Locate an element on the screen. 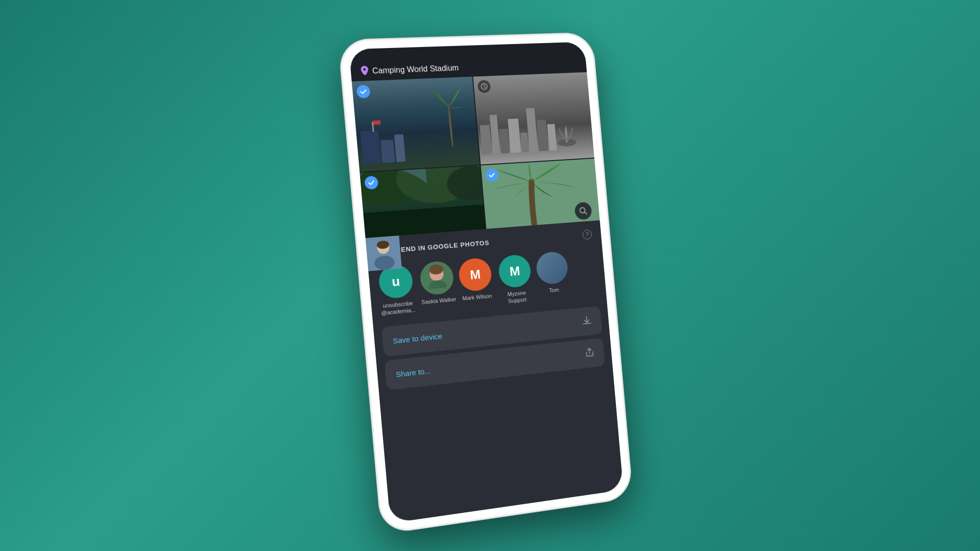 This screenshot has width=980, height=551. contact-name-mark: Mark Wilson is located at coordinates (477, 297).